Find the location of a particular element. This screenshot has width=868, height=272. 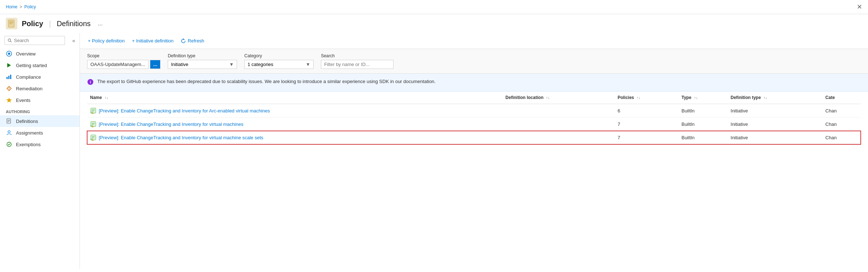

sidebar-item-events-label: Events is located at coordinates (23, 100).